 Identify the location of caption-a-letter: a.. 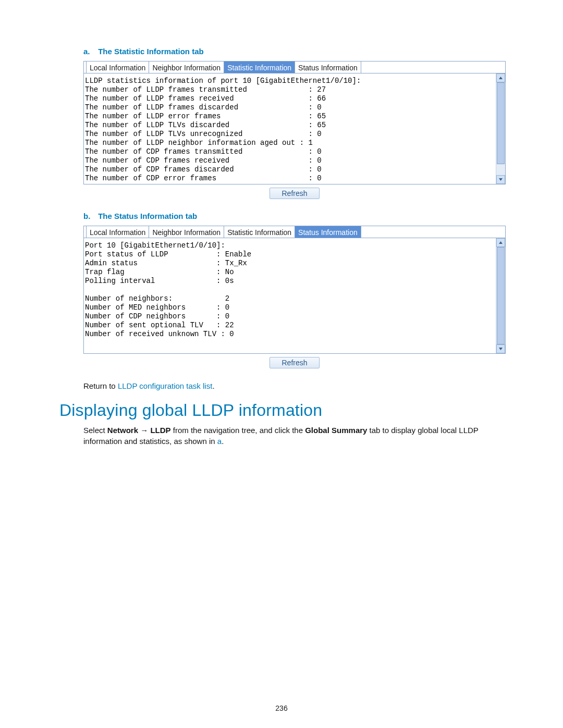
(90, 51).